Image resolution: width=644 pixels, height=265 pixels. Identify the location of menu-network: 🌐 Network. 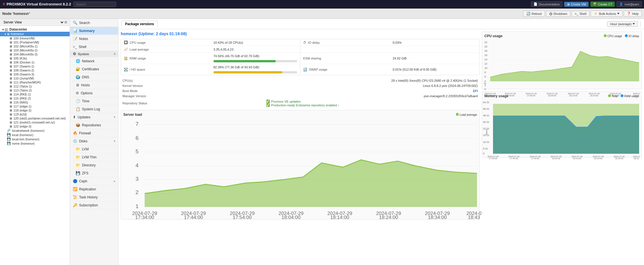
(94, 61).